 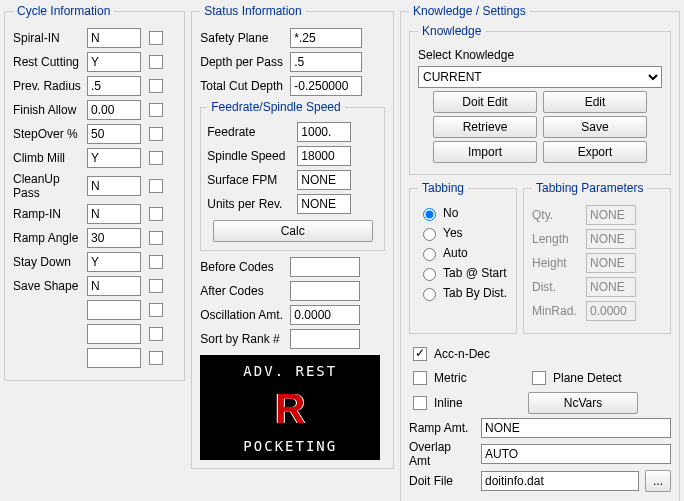 What do you see at coordinates (250, 156) in the screenshot?
I see `spindle-speed-label: Spindle Speed` at bounding box center [250, 156].